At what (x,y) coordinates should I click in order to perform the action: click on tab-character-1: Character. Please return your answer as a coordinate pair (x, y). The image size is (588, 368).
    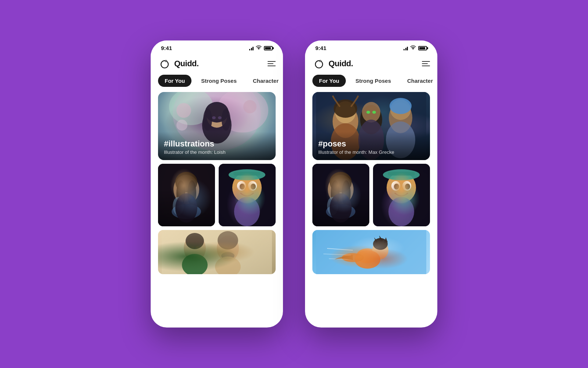
    Looking at the image, I should click on (265, 81).